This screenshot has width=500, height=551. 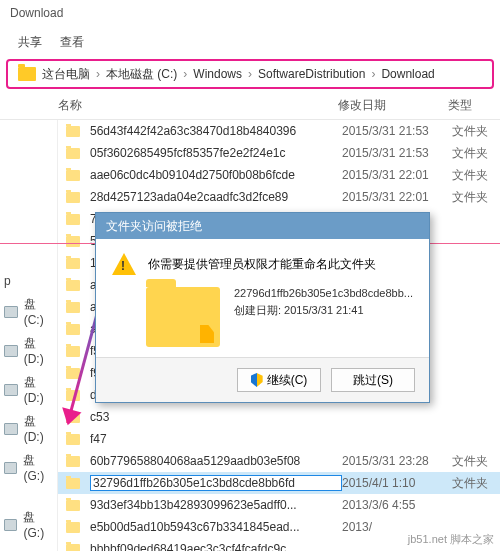 What do you see at coordinates (250, 42) in the screenshot?
I see `ribbon-tabs: 共享 查看` at bounding box center [250, 42].